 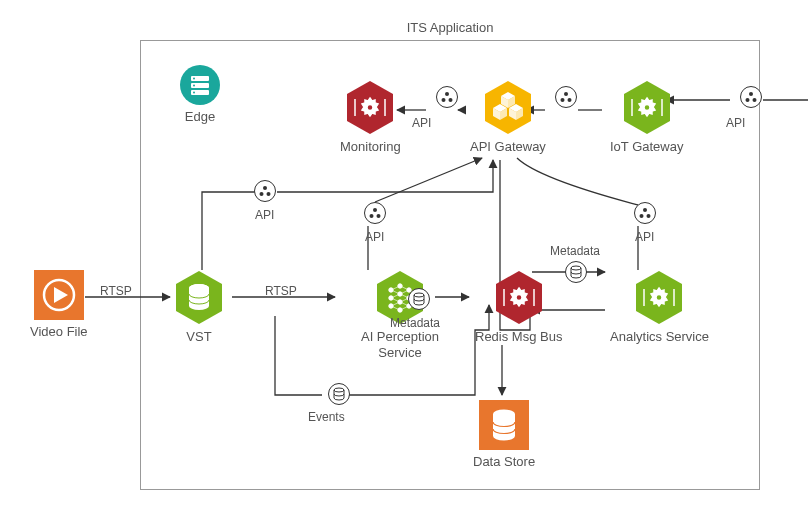 What do you see at coordinates (199, 308) in the screenshot?
I see `node-vst: VST` at bounding box center [199, 308].